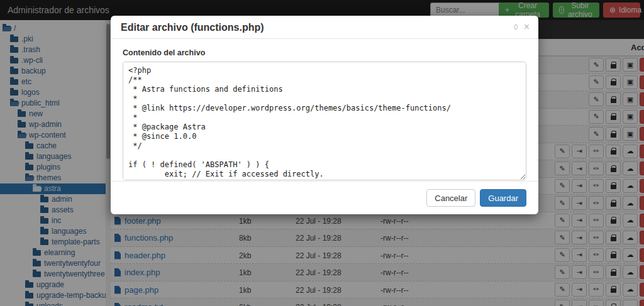 The width and height of the screenshot is (644, 306). I want to click on modal-footer: Cancelar Guardar, so click(325, 197).